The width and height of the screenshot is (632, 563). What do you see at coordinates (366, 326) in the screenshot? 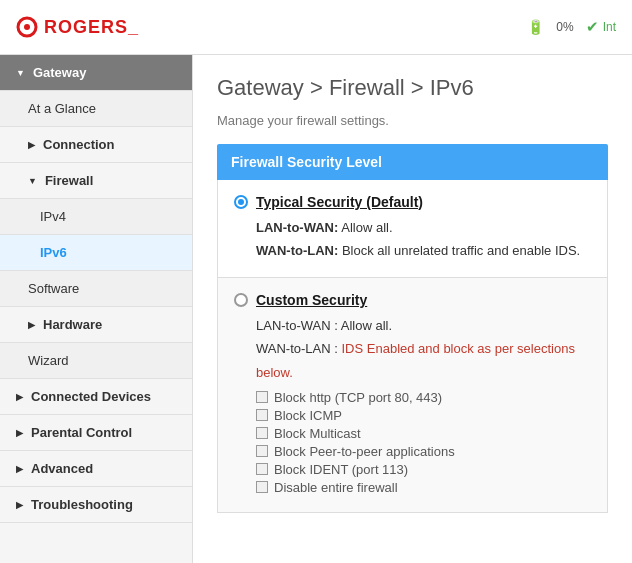
I see `custom-lan-wan-value: Allow all.` at bounding box center [366, 326].